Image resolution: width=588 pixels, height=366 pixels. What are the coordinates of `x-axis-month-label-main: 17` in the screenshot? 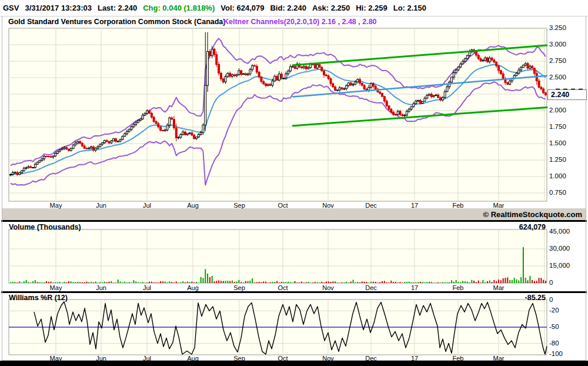 It's located at (415, 205).